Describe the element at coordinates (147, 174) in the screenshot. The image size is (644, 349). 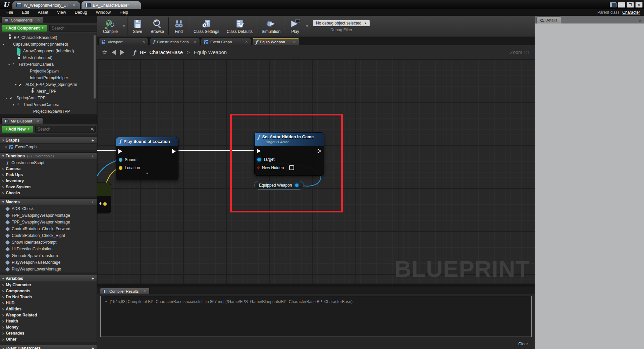
I see `advanced-pins-toggle: ▼` at that location.